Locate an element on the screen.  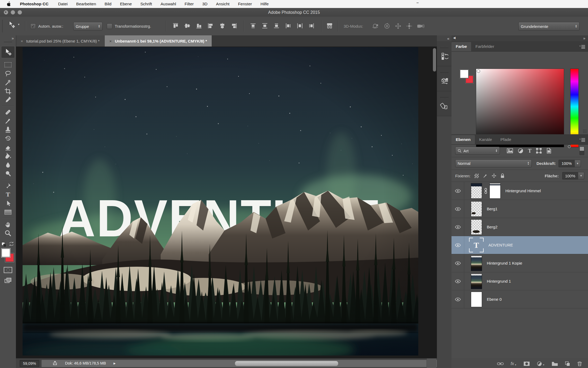
align-bottom-edges-icon is located at coordinates (199, 26).